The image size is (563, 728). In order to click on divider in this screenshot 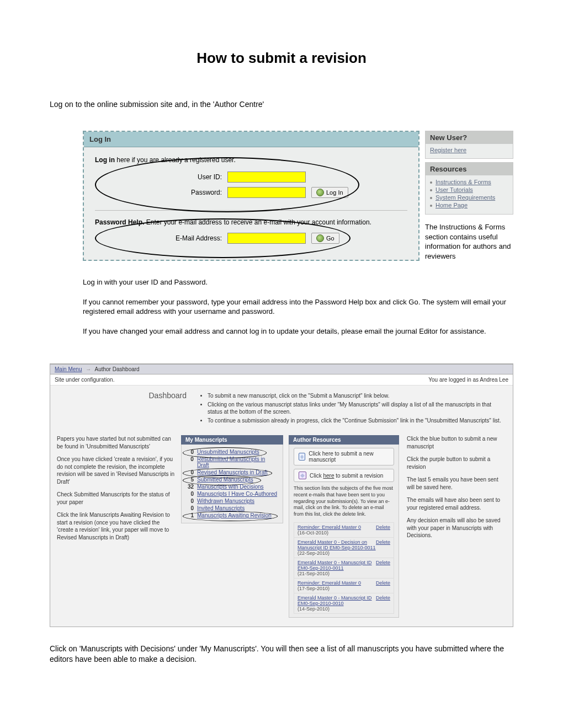, I will do `click(251, 211)`.